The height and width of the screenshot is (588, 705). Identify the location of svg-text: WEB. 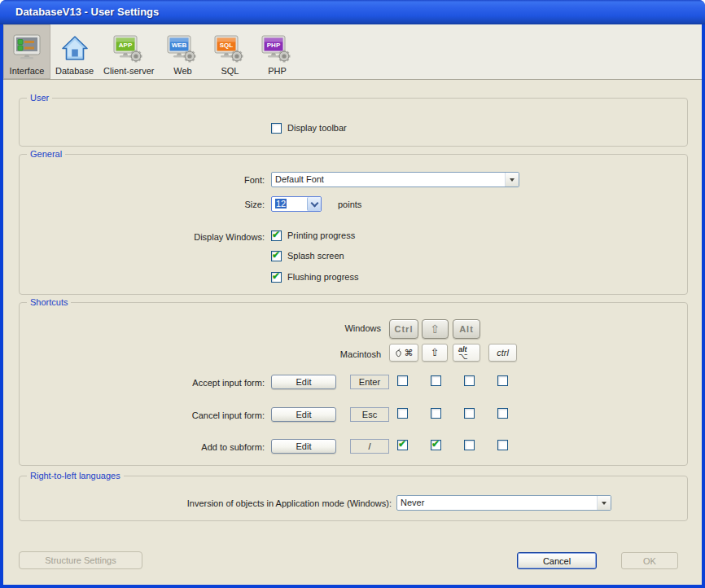
(179, 46).